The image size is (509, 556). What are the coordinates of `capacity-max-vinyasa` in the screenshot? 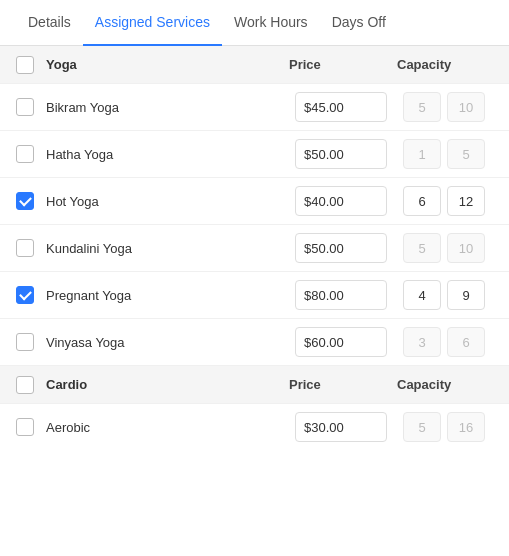 It's located at (466, 342).